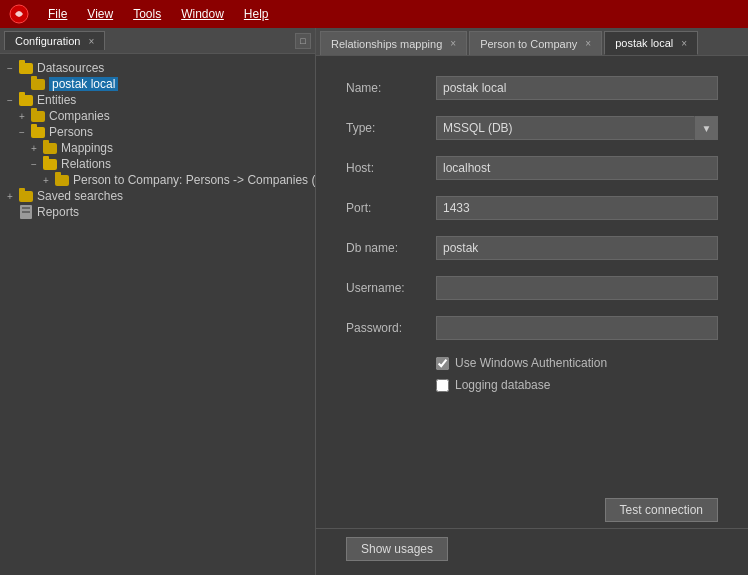  Describe the element at coordinates (532, 208) in the screenshot. I see `form-row-port: Port:` at that location.